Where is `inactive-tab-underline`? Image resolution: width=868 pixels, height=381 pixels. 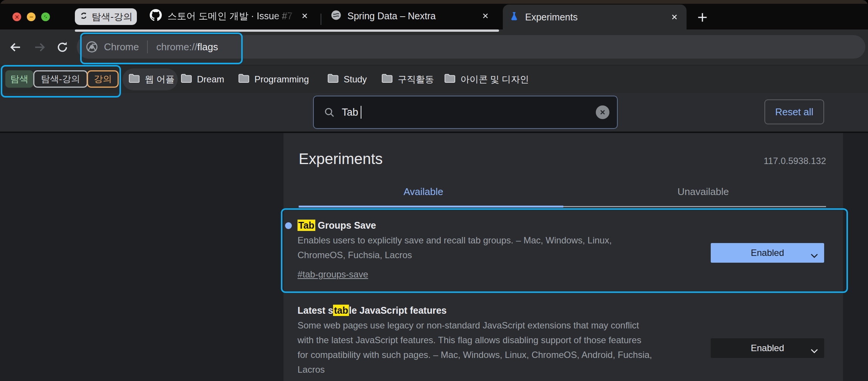
inactive-tab-underline is located at coordinates (695, 206).